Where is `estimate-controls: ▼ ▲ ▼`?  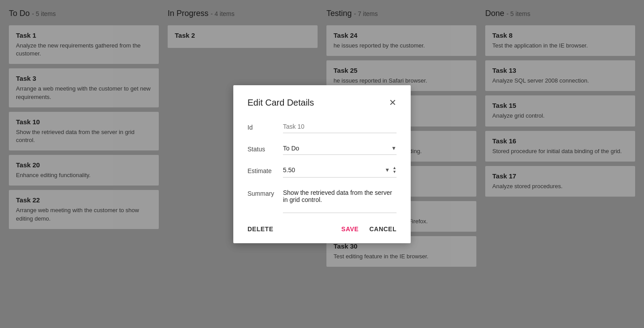 estimate-controls: ▼ ▲ ▼ is located at coordinates (390, 170).